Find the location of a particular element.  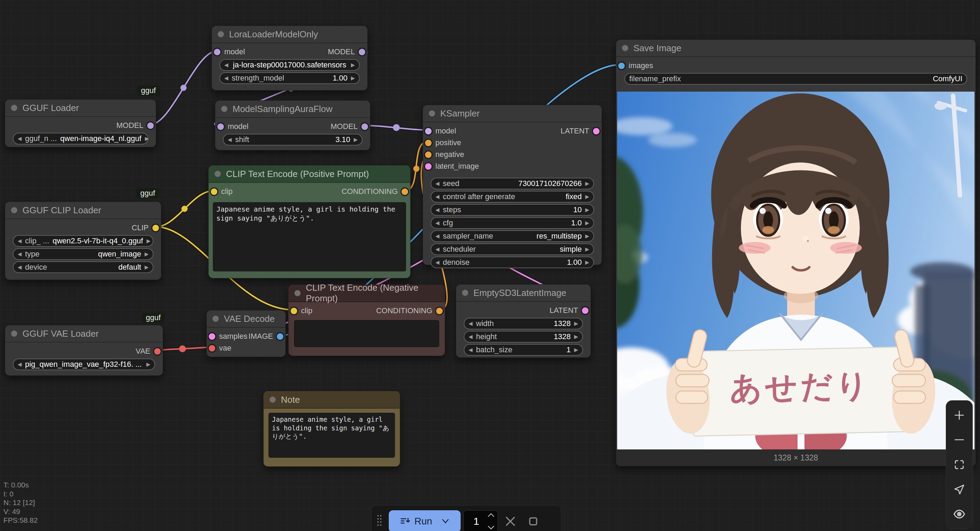

node-gguf-clip-loader: GGUF CLIP Loader CLIP ◀ clip_ ... qwen2.… is located at coordinates (83, 241).